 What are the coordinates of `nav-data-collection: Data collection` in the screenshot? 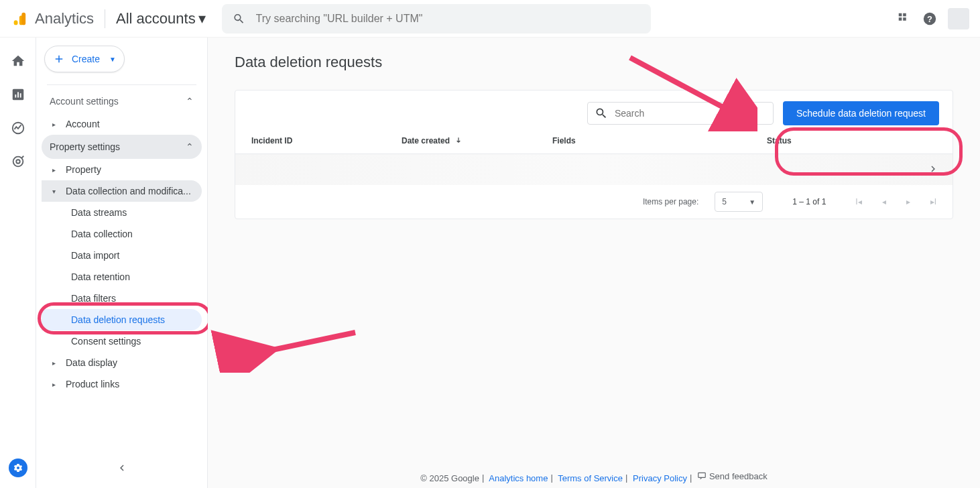 It's located at (122, 234).